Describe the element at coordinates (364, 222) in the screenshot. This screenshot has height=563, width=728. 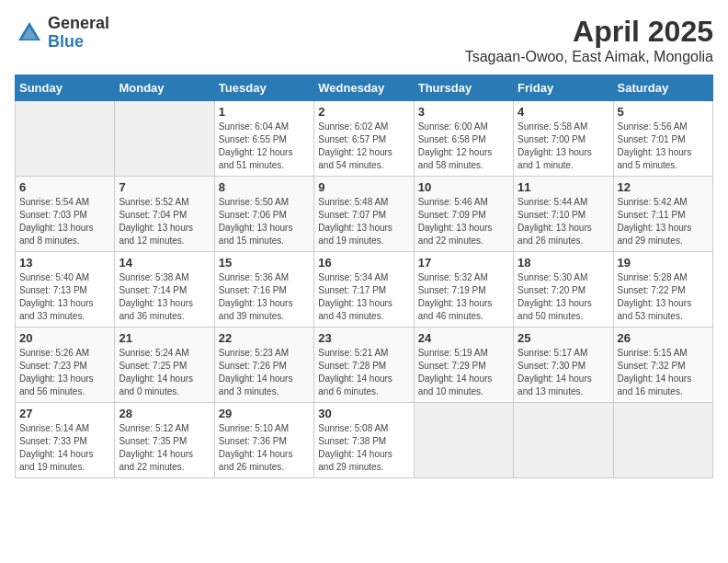
I see `cell-detail: Sunrise: 5:48 AM Sunset: 7:07 PM Dayligh…` at that location.